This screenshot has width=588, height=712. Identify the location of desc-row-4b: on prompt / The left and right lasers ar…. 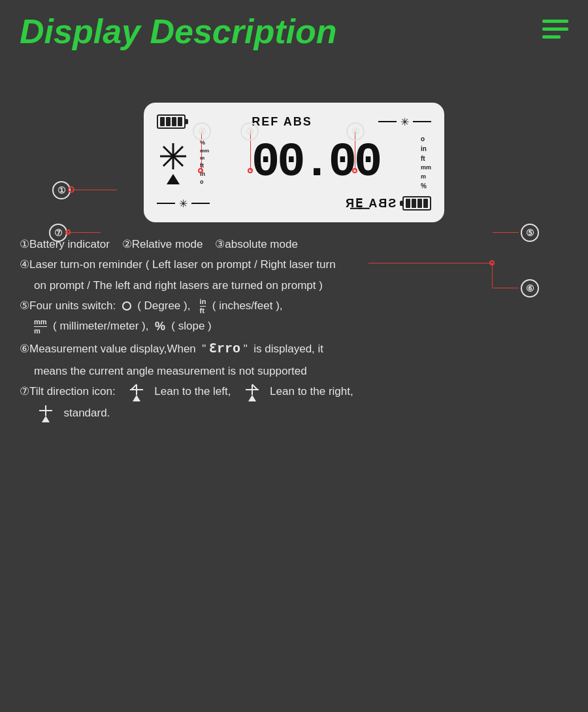
(294, 285).